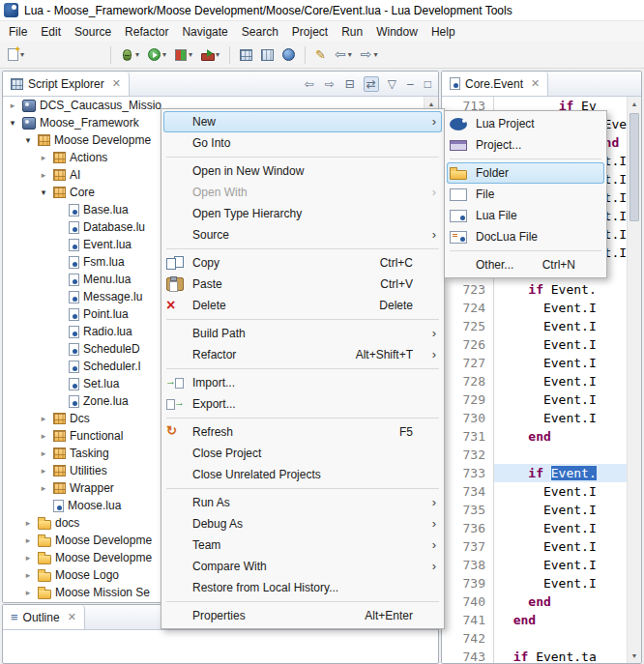  What do you see at coordinates (534, 655) in the screenshot?
I see `code-line: 743 if Event.ta` at bounding box center [534, 655].